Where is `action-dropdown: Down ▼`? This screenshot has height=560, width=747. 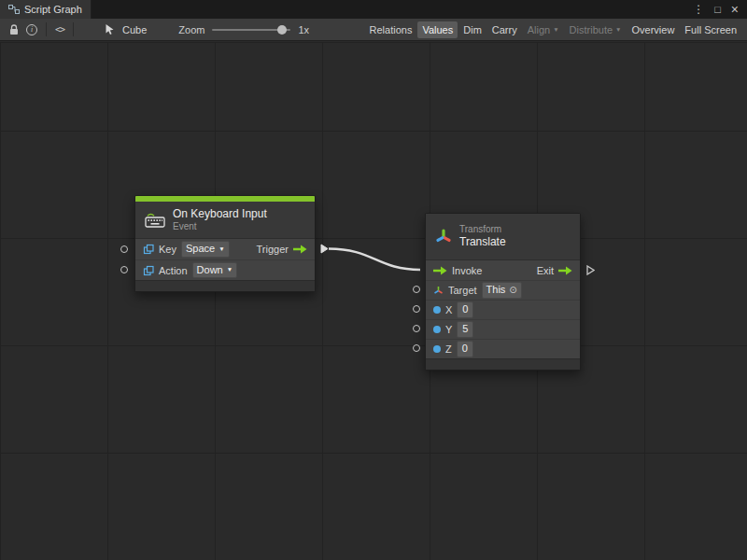
action-dropdown: Down ▼ is located at coordinates (215, 271).